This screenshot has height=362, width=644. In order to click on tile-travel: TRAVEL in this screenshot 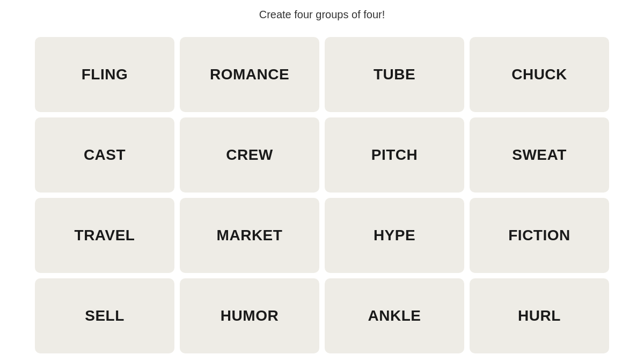, I will do `click(105, 235)`.